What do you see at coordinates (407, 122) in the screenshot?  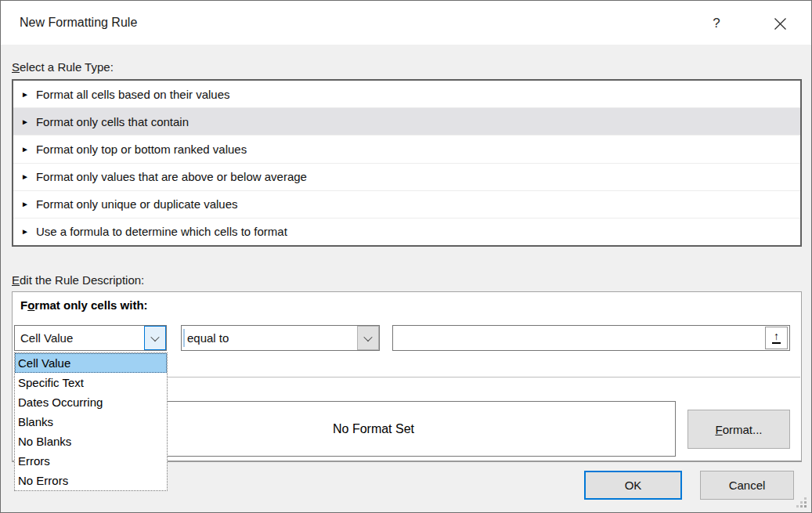 I see `rule-type-item-selected: ► Format only cells that contain` at bounding box center [407, 122].